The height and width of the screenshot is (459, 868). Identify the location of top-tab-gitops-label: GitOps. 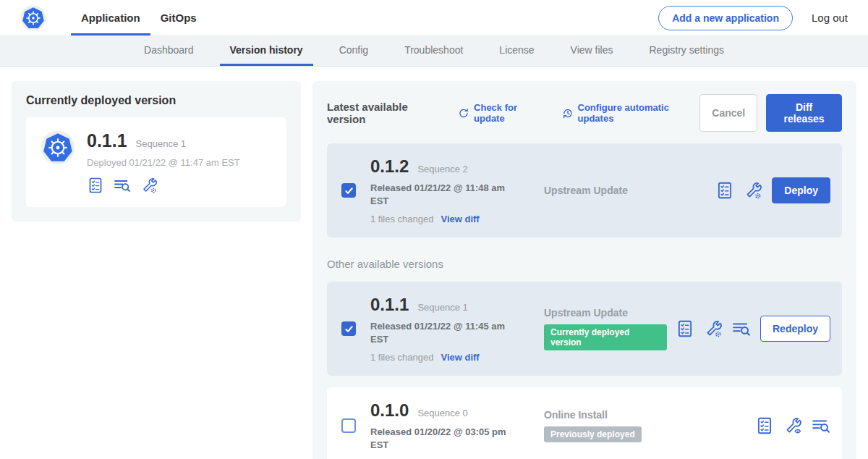
(179, 17).